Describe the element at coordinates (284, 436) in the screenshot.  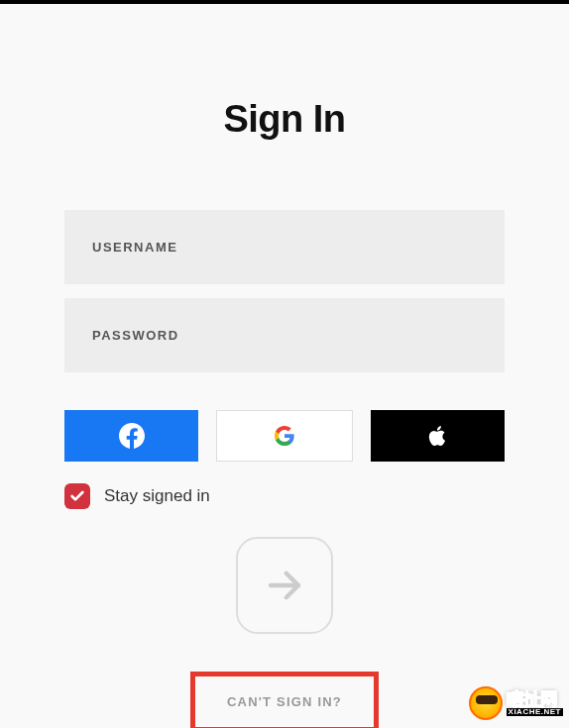
I see `google-login-button` at that location.